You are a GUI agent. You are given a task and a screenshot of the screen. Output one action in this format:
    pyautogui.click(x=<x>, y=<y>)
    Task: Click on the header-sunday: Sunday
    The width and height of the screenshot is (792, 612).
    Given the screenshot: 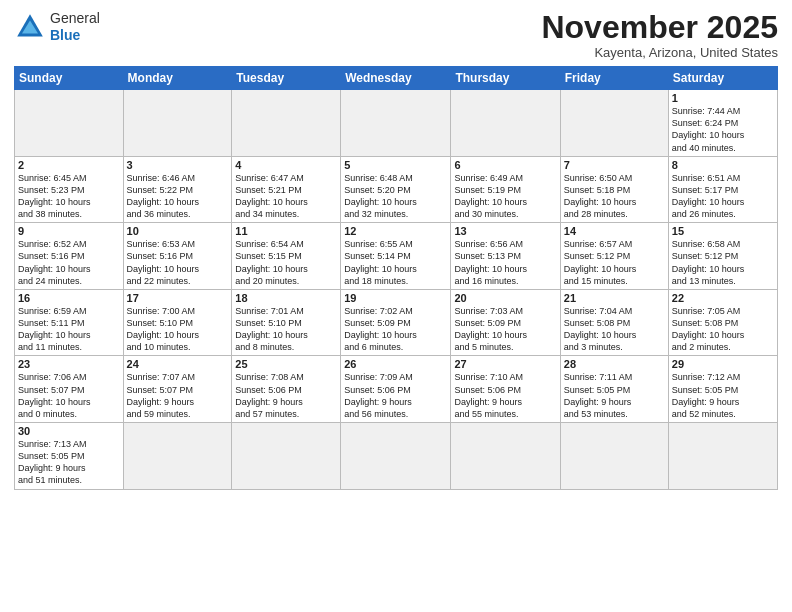 What is the action you would take?
    pyautogui.click(x=70, y=78)
    